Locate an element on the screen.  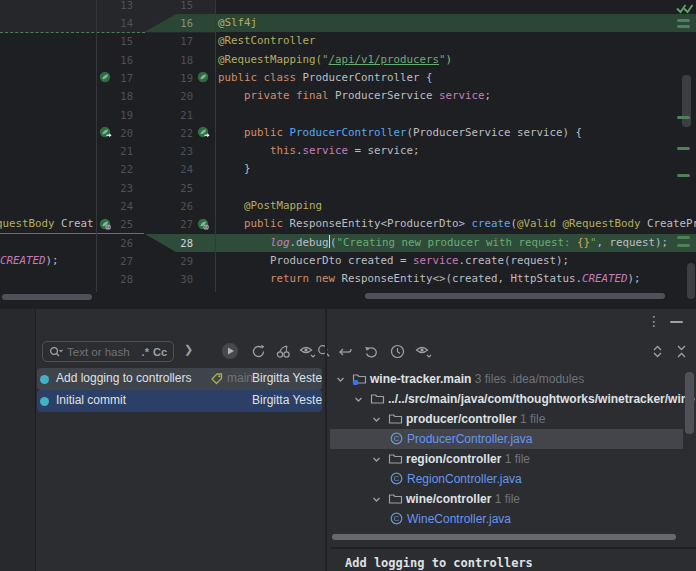
code-line: @PostMapping is located at coordinates (270, 206).